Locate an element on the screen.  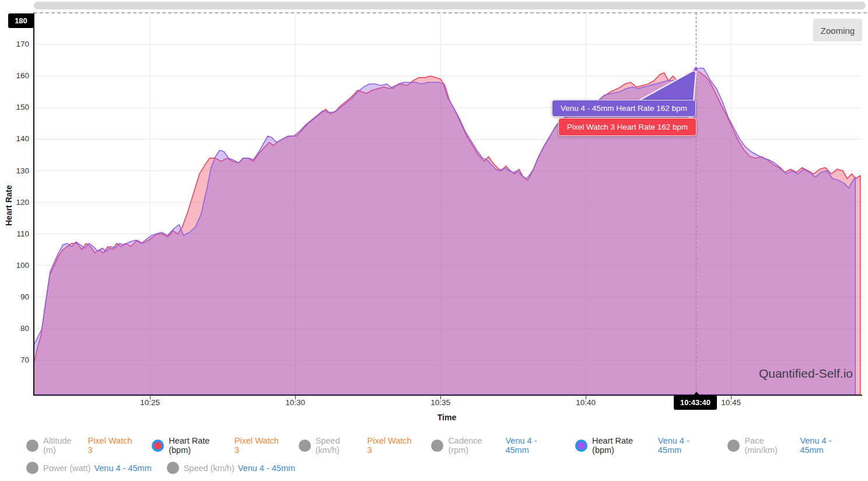
legend-item-altitude-m-pixel-watch-3: Altitude (m)Pixel Watch 3 is located at coordinates (82, 445).